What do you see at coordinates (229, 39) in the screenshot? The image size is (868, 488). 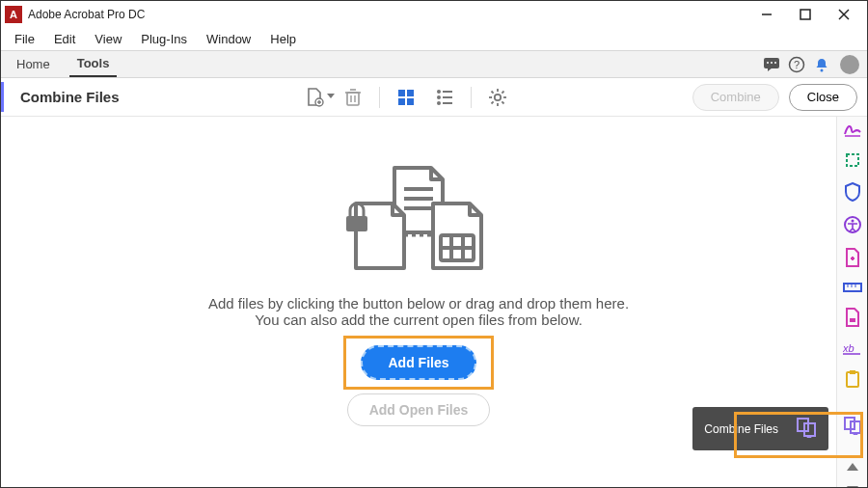 I see `menu-window: Window` at bounding box center [229, 39].